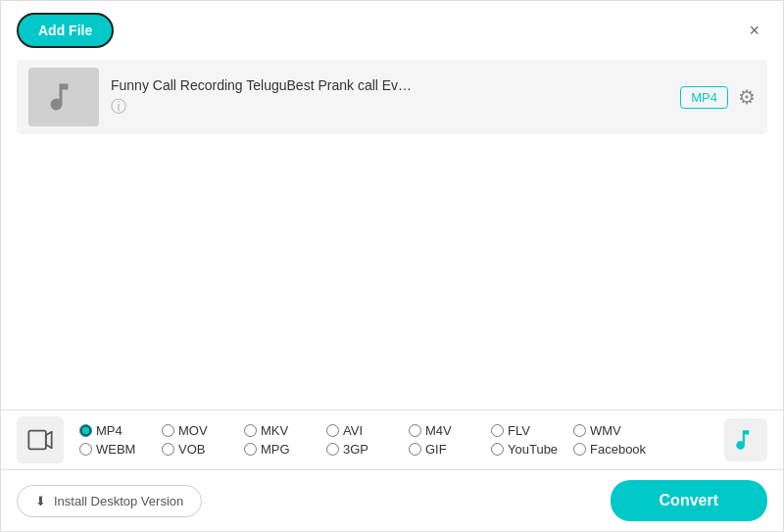 This screenshot has width=784, height=532. Describe the element at coordinates (530, 449) in the screenshot. I see `format-option-youtube: YouTube` at that location.